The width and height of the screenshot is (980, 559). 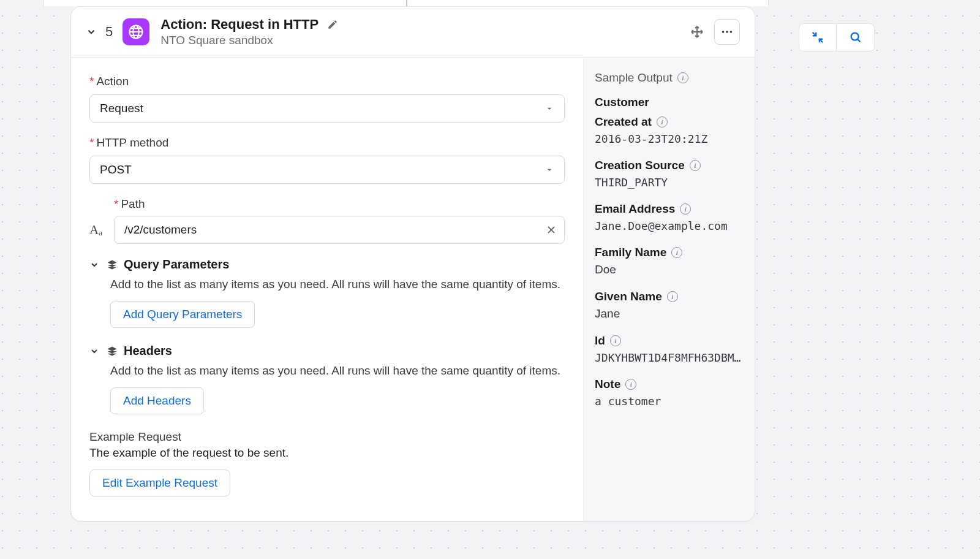 What do you see at coordinates (635, 209) in the screenshot?
I see `email-label: Email Address` at bounding box center [635, 209].